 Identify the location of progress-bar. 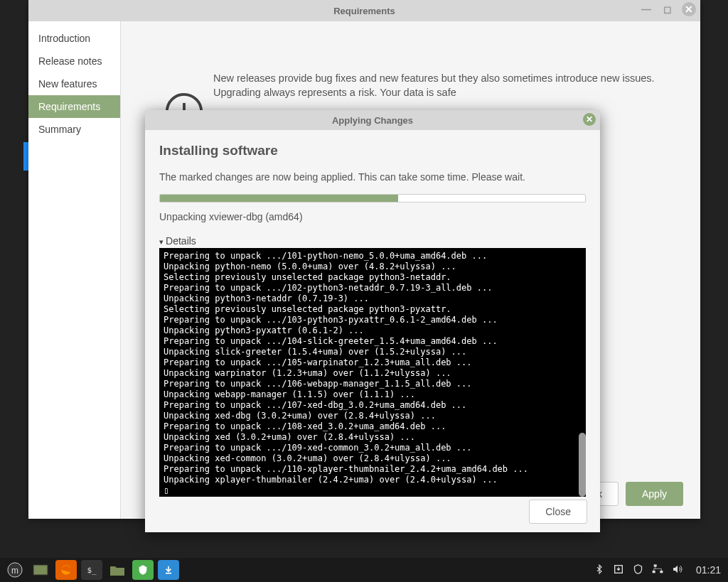
(373, 198).